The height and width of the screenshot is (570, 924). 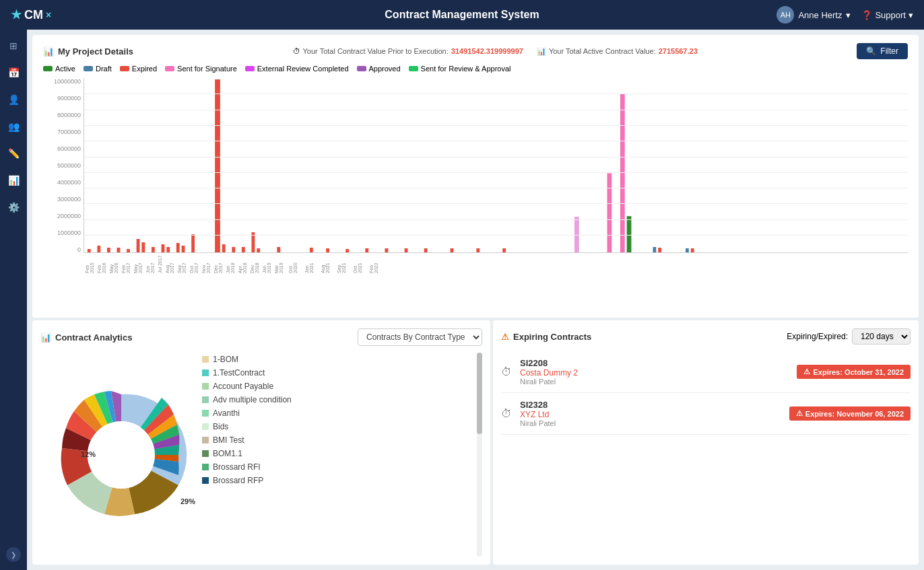 What do you see at coordinates (506, 372) in the screenshot?
I see `clock-icon-1: ⏱` at bounding box center [506, 372].